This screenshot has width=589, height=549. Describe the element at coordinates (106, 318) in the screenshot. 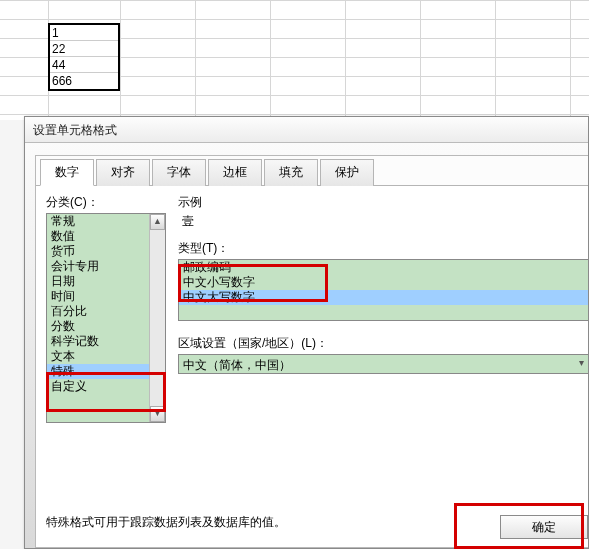

I see `category-listbox: 常规数值货币会计专用日期时间百分比分数科学记数文本特殊自定义 ▲ ▼` at that location.